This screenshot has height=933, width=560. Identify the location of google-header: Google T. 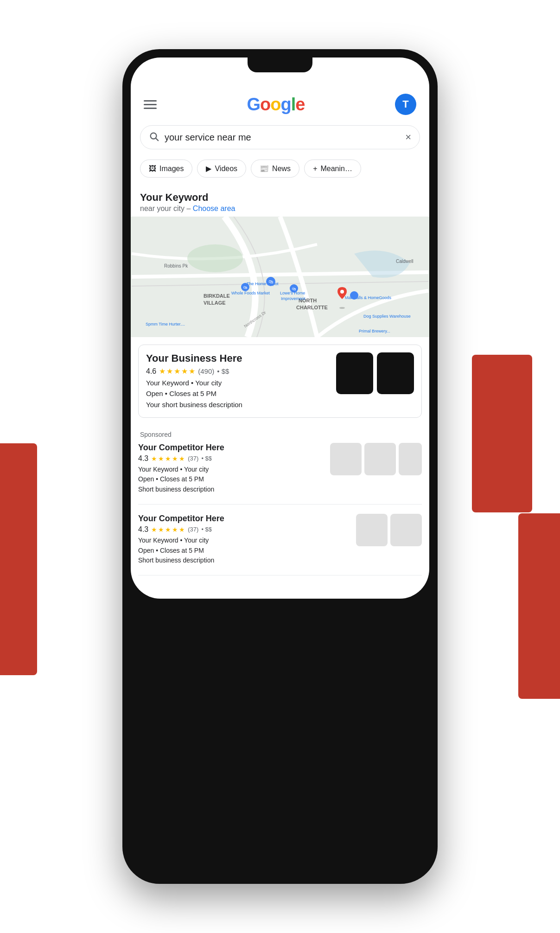
(280, 103).